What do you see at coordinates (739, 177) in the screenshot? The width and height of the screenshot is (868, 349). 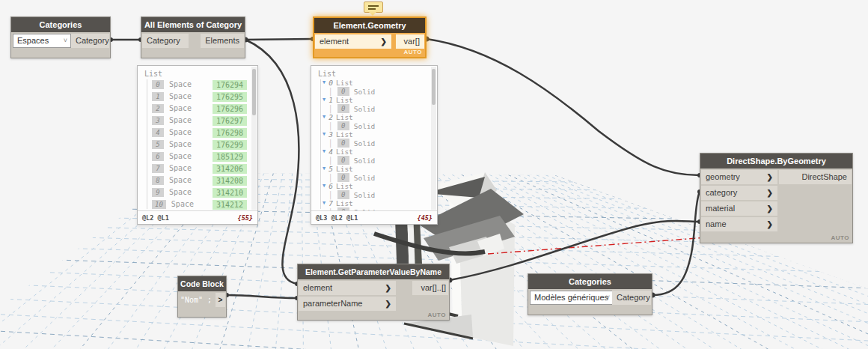 I see `input-port-geometry: geometry ❯` at bounding box center [739, 177].